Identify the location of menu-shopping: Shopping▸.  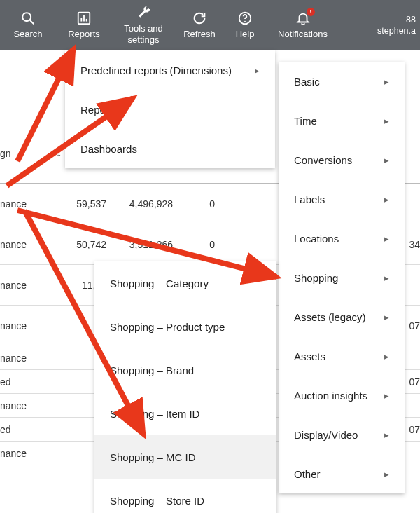
(342, 278).